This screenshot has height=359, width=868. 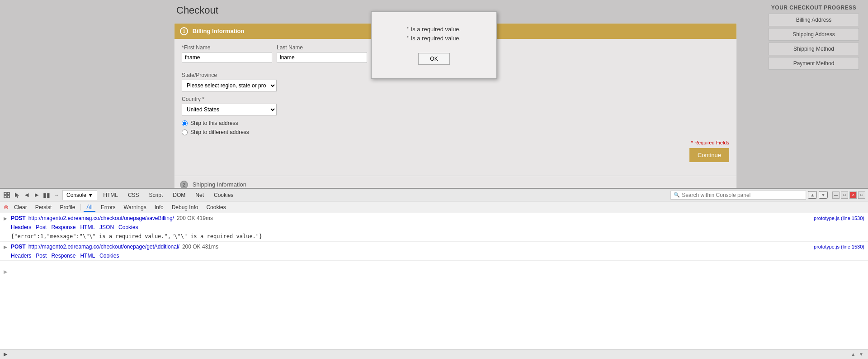 What do you see at coordinates (101, 218) in the screenshot?
I see `log-url-1: http://magento2.edreamag.co/checkout/one…` at bounding box center [101, 218].